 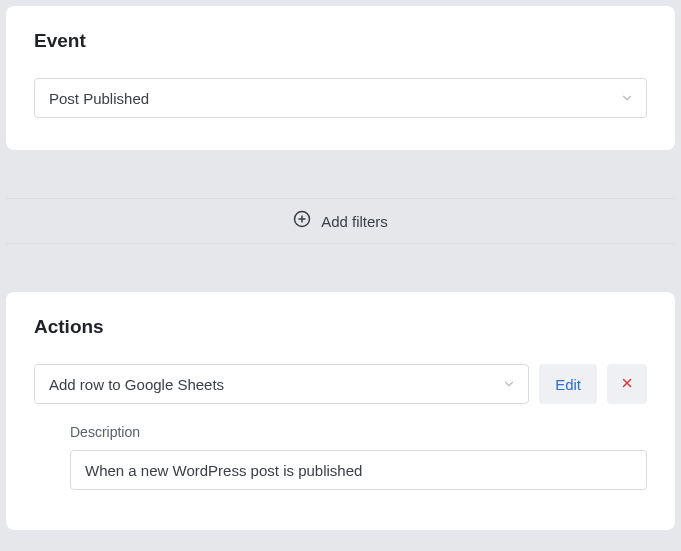 What do you see at coordinates (358, 470) in the screenshot?
I see `description-input` at bounding box center [358, 470].